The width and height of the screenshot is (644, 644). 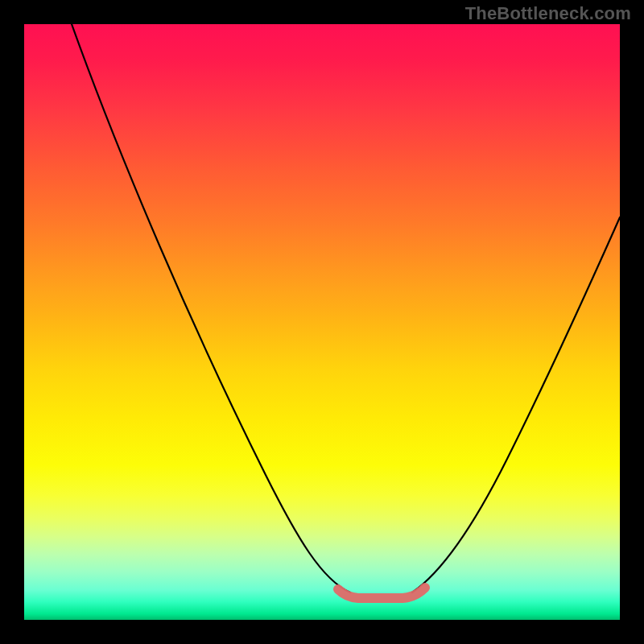 What do you see at coordinates (548, 14) in the screenshot?
I see `watermark-text: TheBottleneck.com` at bounding box center [548, 14].